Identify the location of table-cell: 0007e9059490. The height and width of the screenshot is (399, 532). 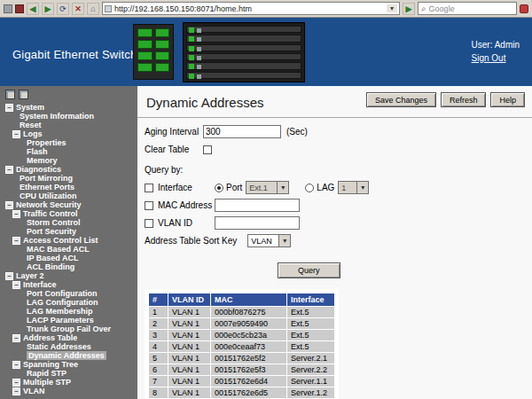
(249, 325).